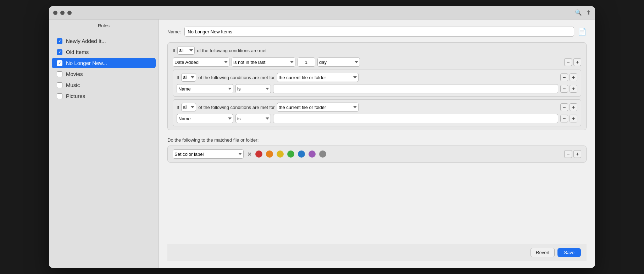  What do you see at coordinates (573, 119) in the screenshot?
I see `nested2-row-plus: +` at bounding box center [573, 119].